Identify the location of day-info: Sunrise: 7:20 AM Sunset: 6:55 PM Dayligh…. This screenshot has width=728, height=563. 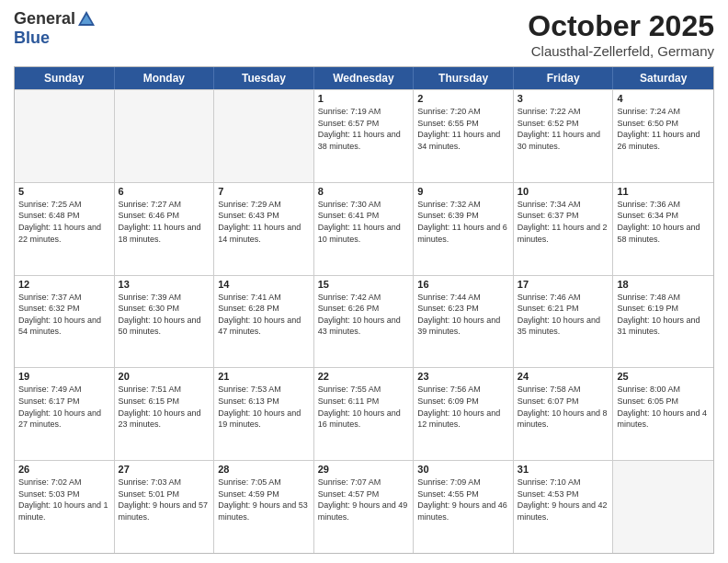
(463, 129).